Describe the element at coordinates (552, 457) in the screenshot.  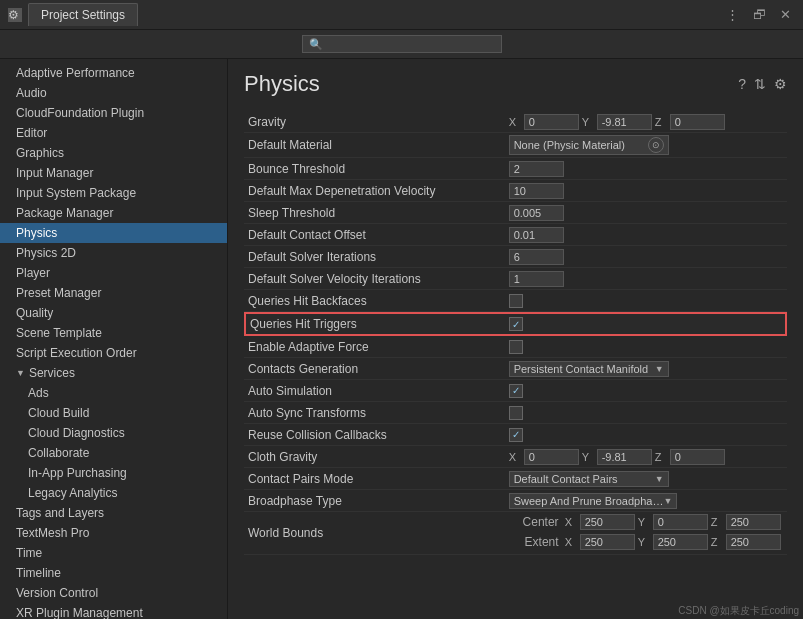
I see `cloth-gravity-x-input` at that location.